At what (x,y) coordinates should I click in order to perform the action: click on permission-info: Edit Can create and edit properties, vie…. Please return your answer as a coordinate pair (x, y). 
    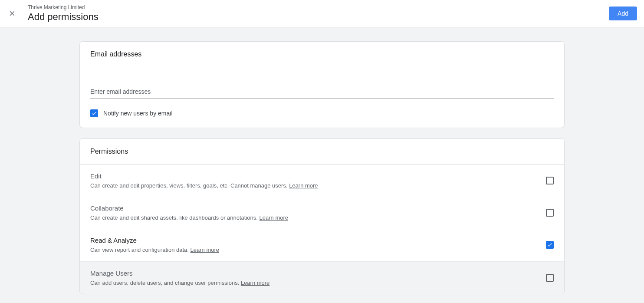
    Looking at the image, I should click on (318, 181).